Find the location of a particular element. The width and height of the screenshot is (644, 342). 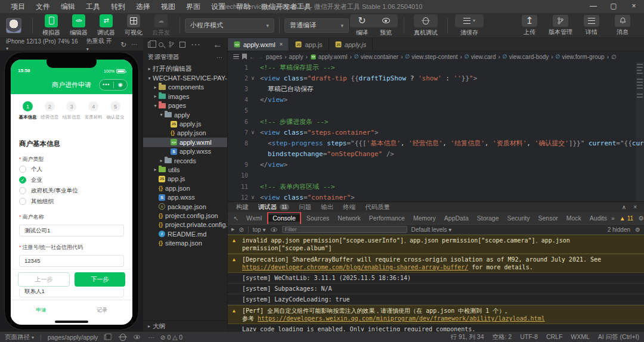

menu-item: 视图 is located at coordinates (168, 7).